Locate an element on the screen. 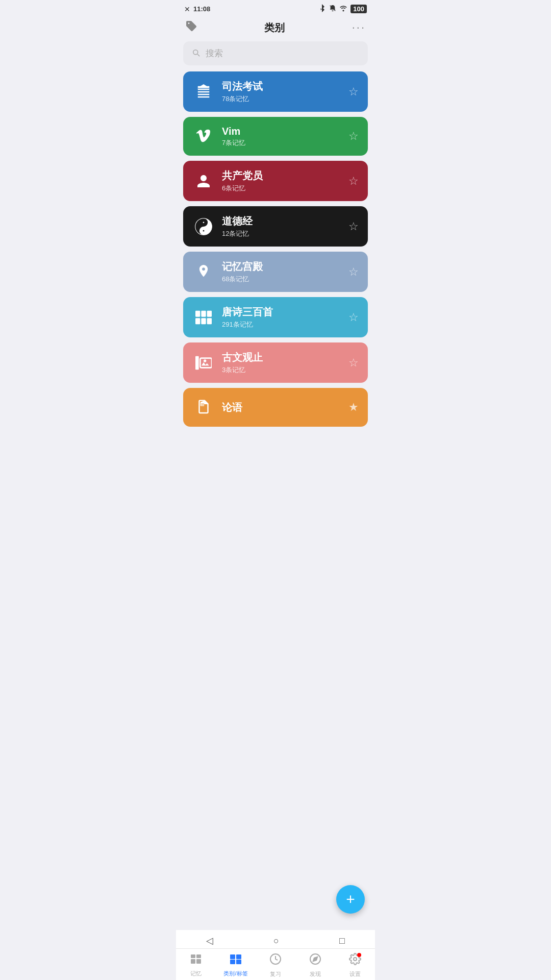 The width and height of the screenshot is (551, 980). tag-icon is located at coordinates (191, 28).